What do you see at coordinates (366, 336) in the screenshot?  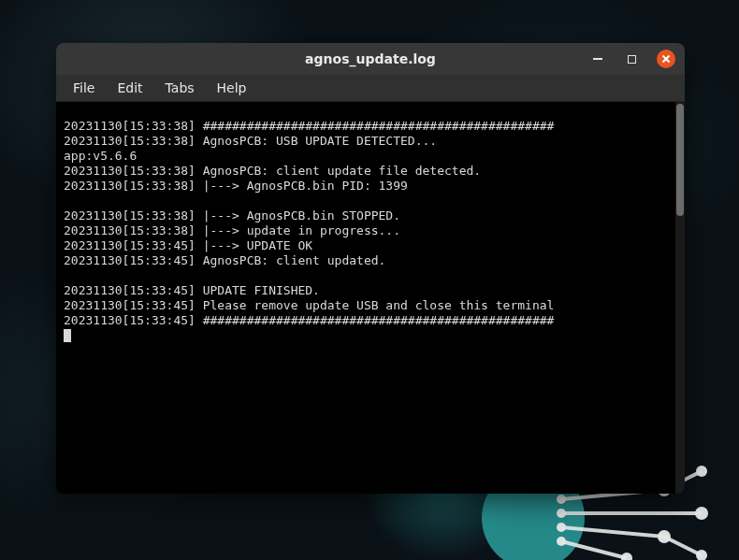 I see `cursor-line` at bounding box center [366, 336].